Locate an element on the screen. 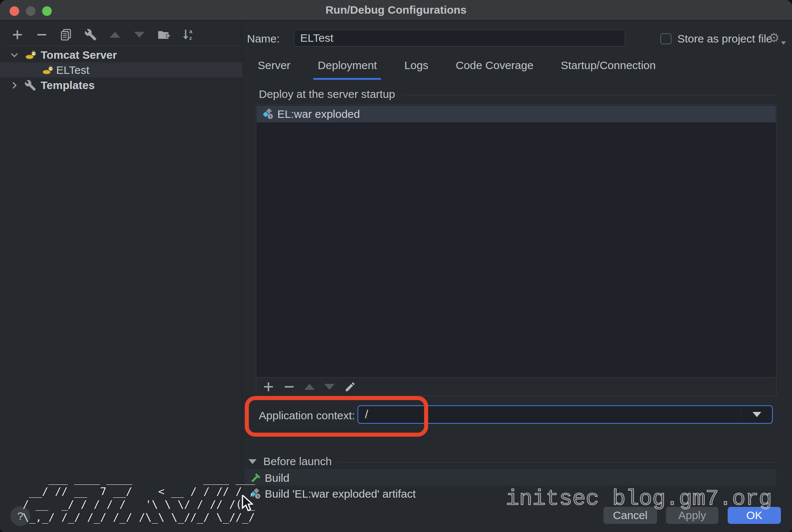 This screenshot has width=792, height=532. tree-item-label: ELTest is located at coordinates (73, 70).